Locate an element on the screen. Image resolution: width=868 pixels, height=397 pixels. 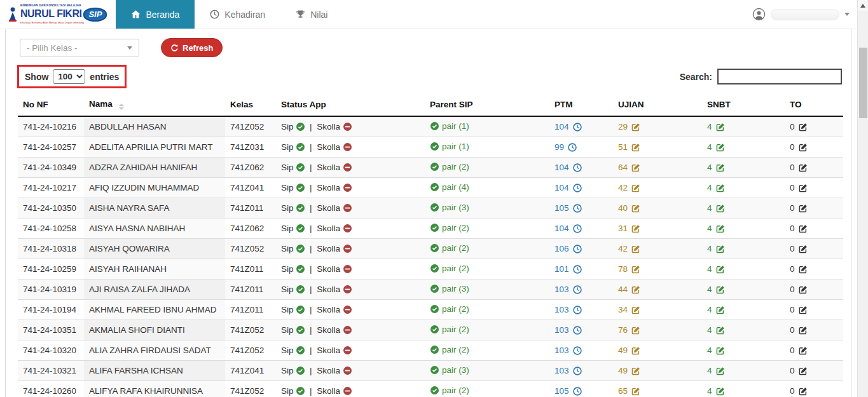
col-header-parent-sip: Parent SIP is located at coordinates (487, 105).